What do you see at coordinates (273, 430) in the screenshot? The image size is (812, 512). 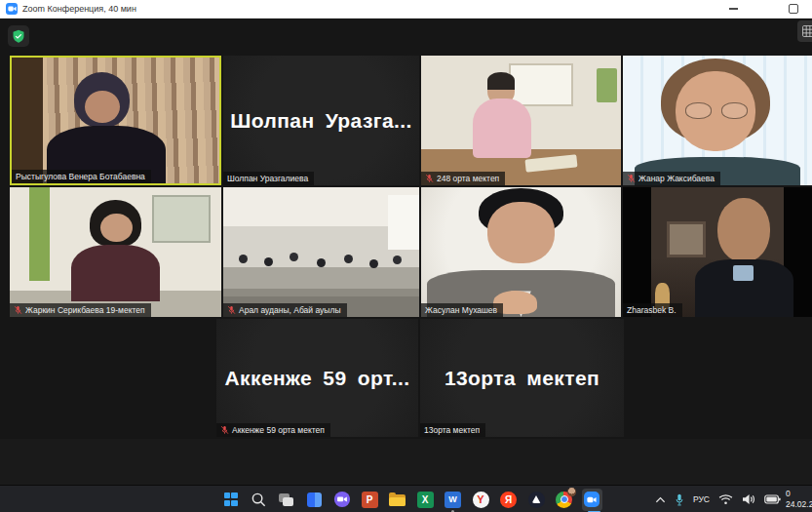 I see `participant-name-label: Аккенже 59 орта мектеп` at bounding box center [273, 430].